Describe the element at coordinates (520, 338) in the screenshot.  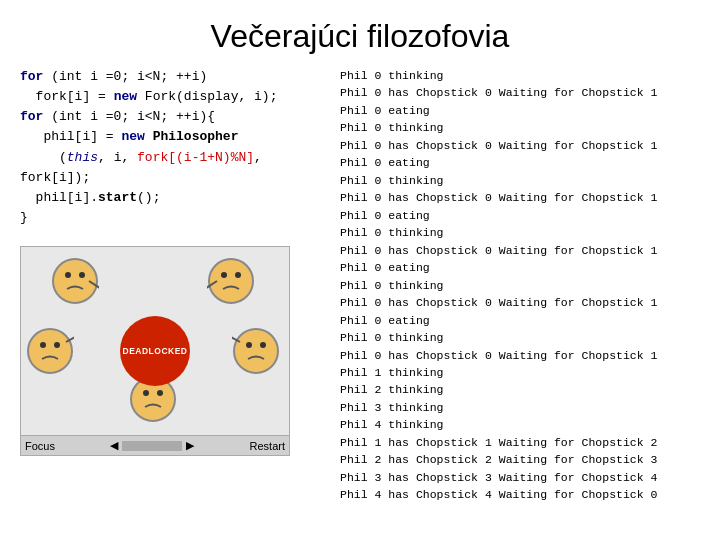
I see `log-line-15: Phil 0 thinking` at that location.